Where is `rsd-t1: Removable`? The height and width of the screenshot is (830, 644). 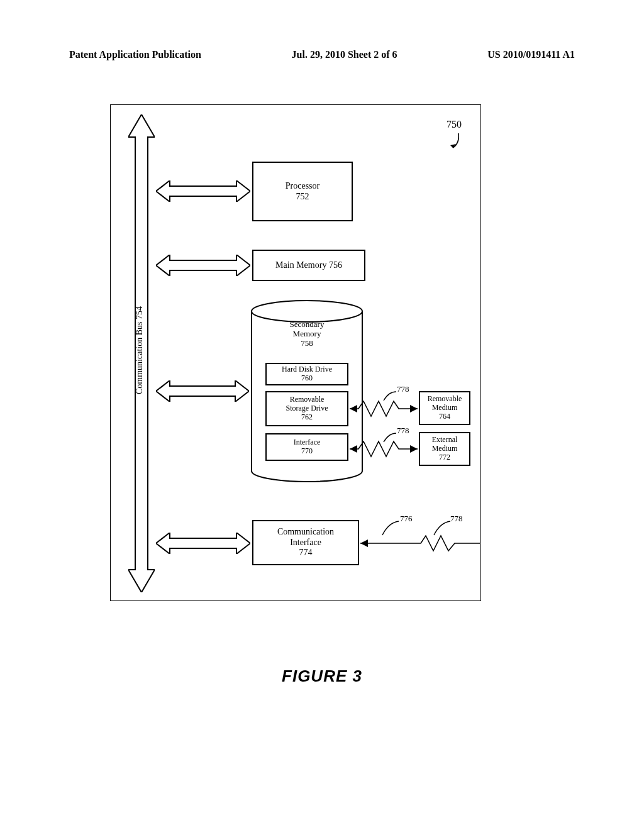
rsd-t1: Removable is located at coordinates (307, 400).